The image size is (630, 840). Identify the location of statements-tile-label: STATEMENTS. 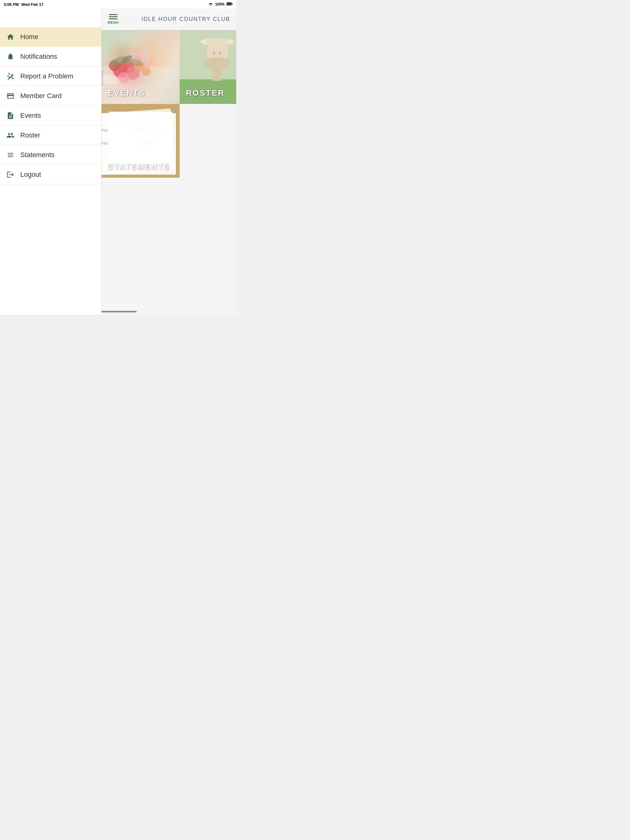
(139, 167).